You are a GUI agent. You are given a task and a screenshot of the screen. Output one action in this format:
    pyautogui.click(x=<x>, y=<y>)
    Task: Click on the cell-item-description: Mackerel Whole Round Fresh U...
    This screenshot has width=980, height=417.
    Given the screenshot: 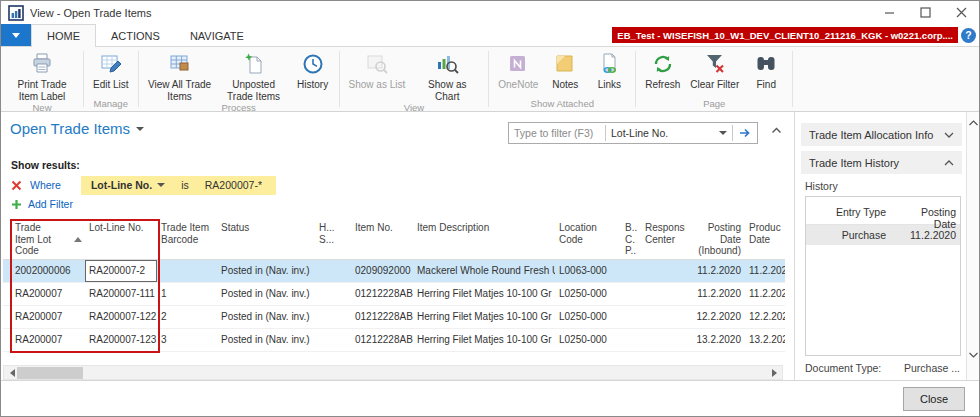 What is the action you would take?
    pyautogui.click(x=484, y=271)
    